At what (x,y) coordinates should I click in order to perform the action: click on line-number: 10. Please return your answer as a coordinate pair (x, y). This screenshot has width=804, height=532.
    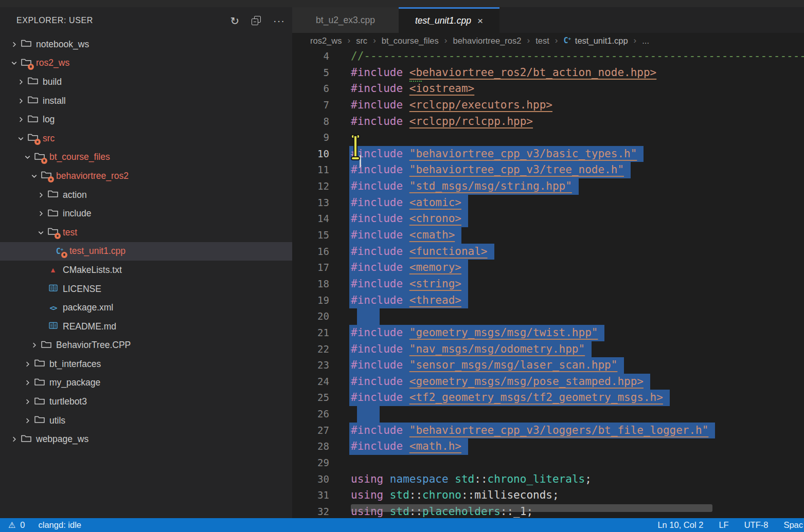
    Looking at the image, I should click on (311, 154).